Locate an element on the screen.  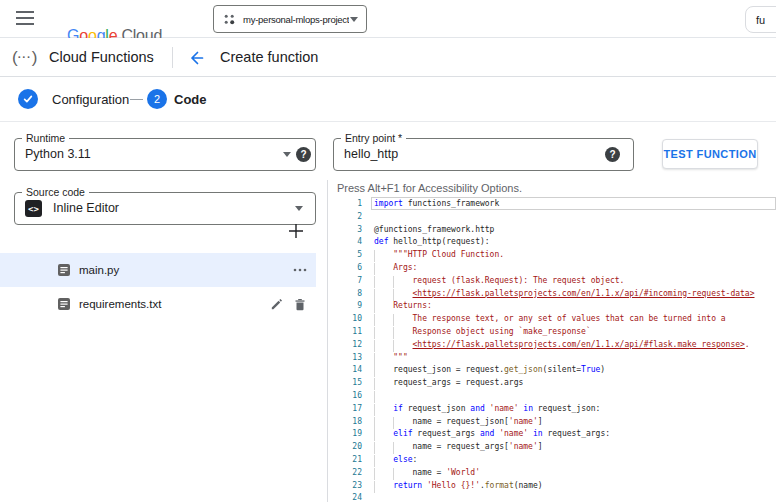
code-line-6: Args: is located at coordinates (396, 268).